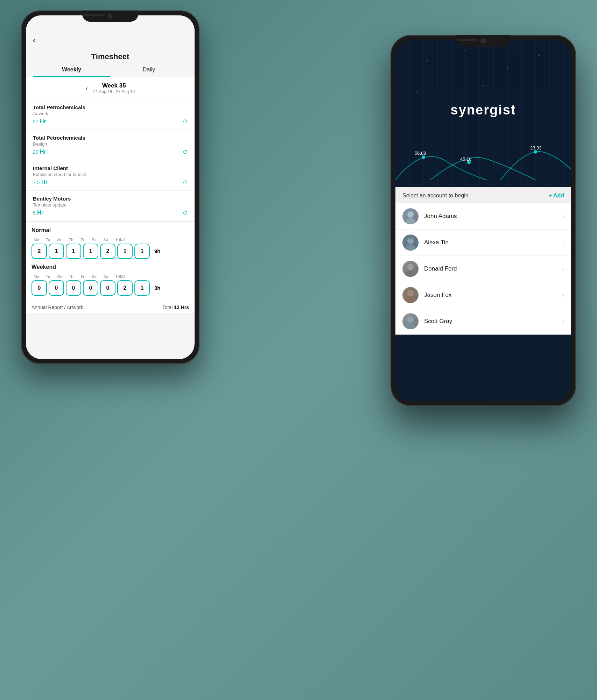  Describe the element at coordinates (73, 251) in the screenshot. I see `normal-we: 1` at that location.